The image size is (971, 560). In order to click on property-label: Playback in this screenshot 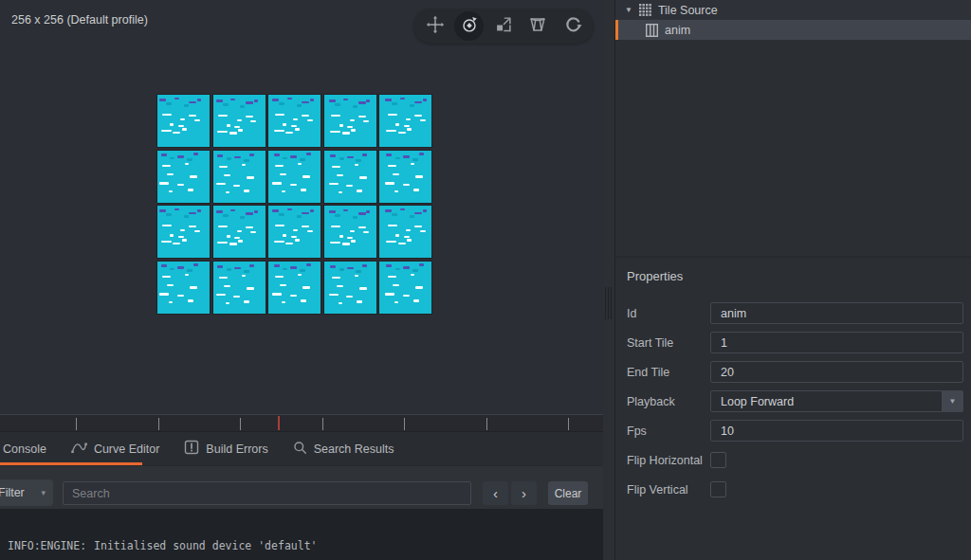, I will do `click(669, 402)`.